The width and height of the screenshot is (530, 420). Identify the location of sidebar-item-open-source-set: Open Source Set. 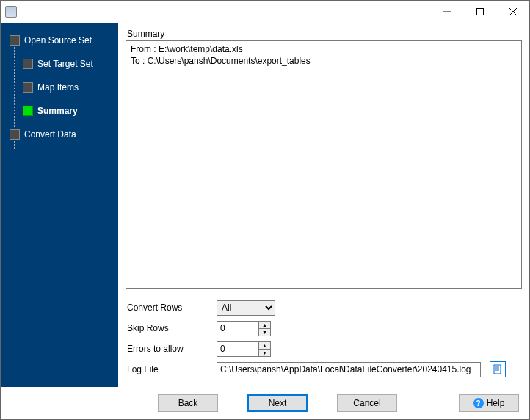
(59, 40).